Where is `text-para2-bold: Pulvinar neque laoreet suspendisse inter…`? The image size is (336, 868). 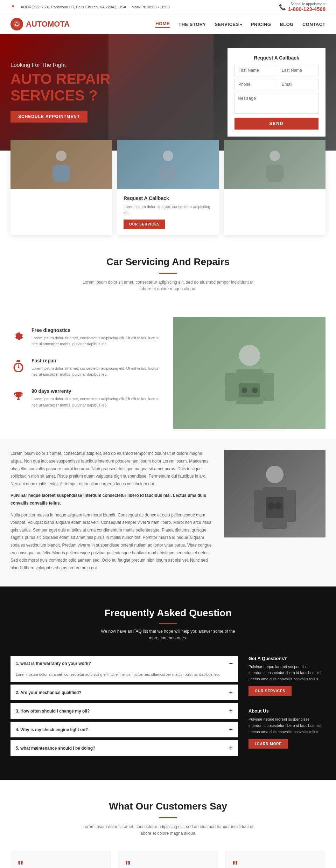 text-para2-bold: Pulvinar neque laoreet suspendisse inter… is located at coordinates (108, 499).